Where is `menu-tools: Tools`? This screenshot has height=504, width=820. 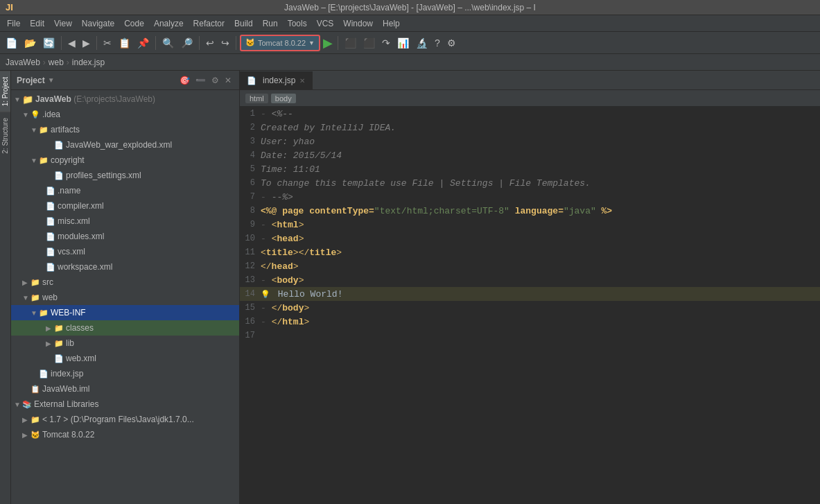
menu-tools: Tools is located at coordinates (297, 24).